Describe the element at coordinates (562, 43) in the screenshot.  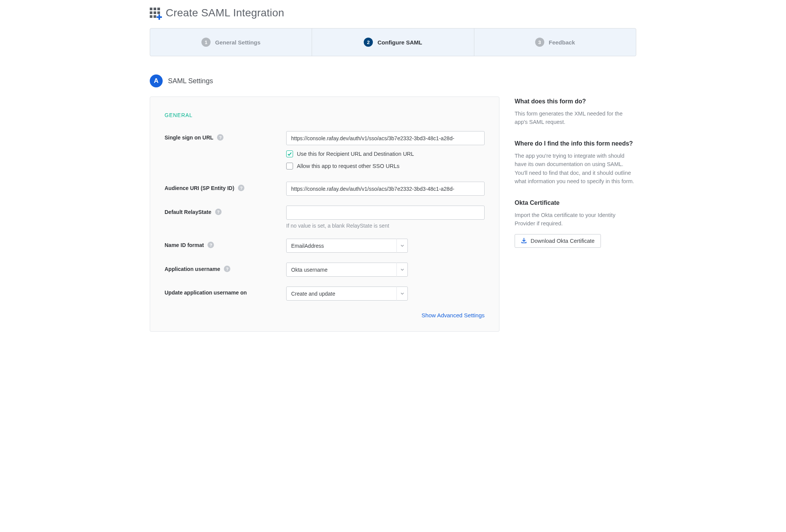
I see `step-label: Feedback` at that location.